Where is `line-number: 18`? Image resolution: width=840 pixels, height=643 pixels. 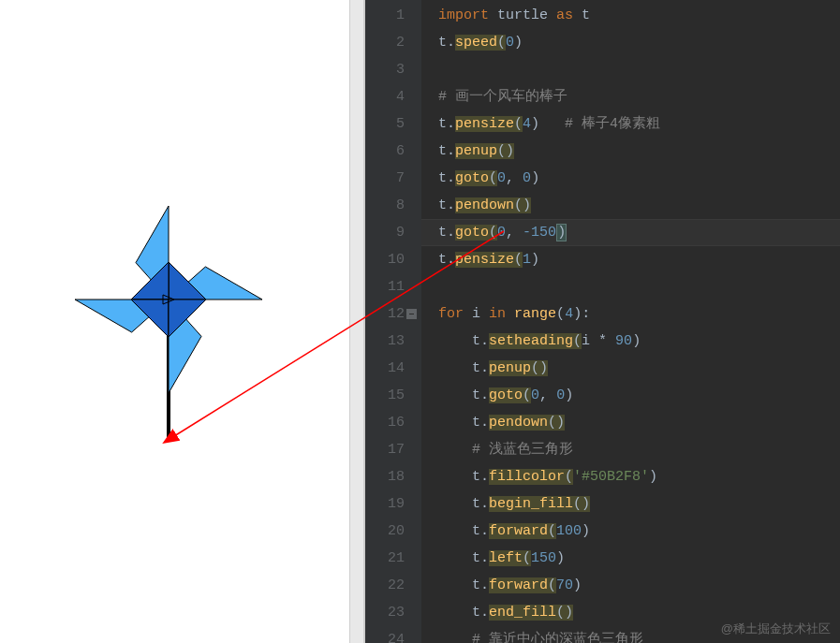
line-number: 18 is located at coordinates (385, 477).